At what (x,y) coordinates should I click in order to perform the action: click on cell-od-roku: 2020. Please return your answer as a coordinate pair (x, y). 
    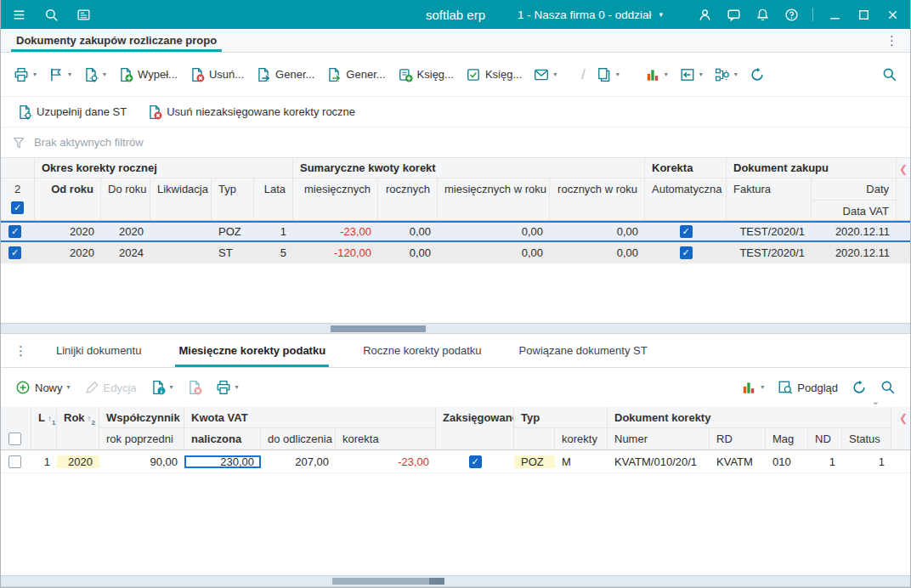
    Looking at the image, I should click on (68, 253).